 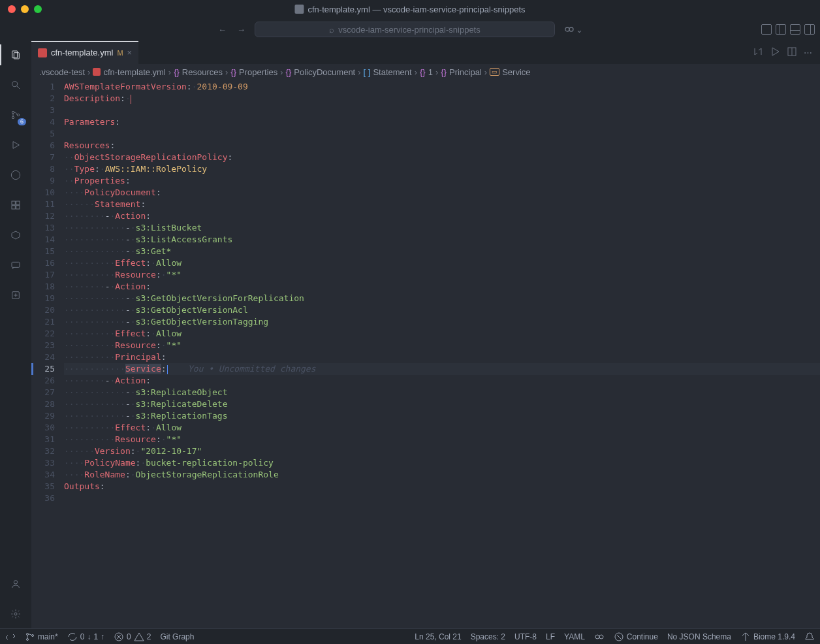 What do you see at coordinates (442, 357) in the screenshot?
I see `code-line: ··········Principal:` at bounding box center [442, 357].